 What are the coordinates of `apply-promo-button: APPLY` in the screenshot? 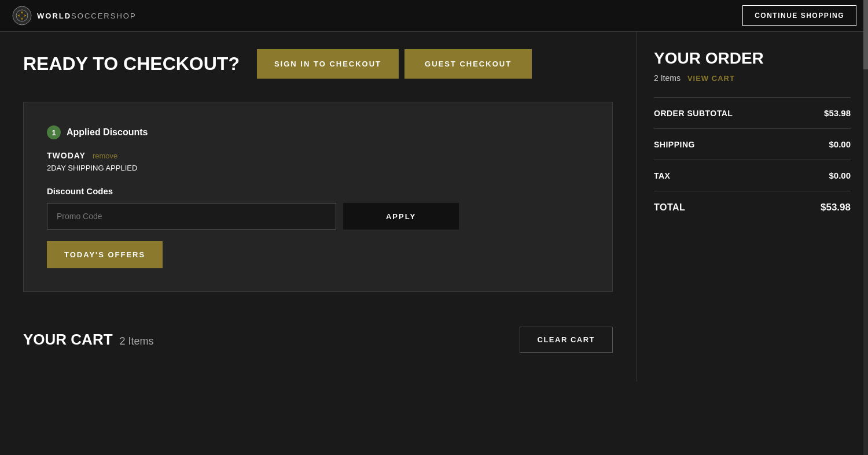 It's located at (401, 216).